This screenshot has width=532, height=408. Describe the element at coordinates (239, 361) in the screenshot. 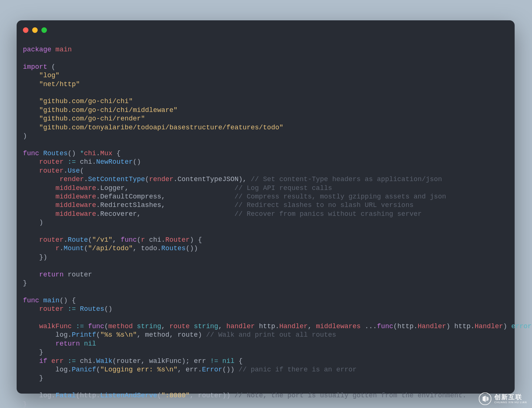

I see `code-text: {` at that location.